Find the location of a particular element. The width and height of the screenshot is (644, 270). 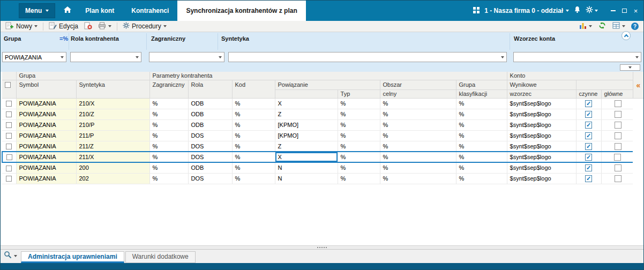

column-header-powiazanie: Powiązanie is located at coordinates (327, 85).